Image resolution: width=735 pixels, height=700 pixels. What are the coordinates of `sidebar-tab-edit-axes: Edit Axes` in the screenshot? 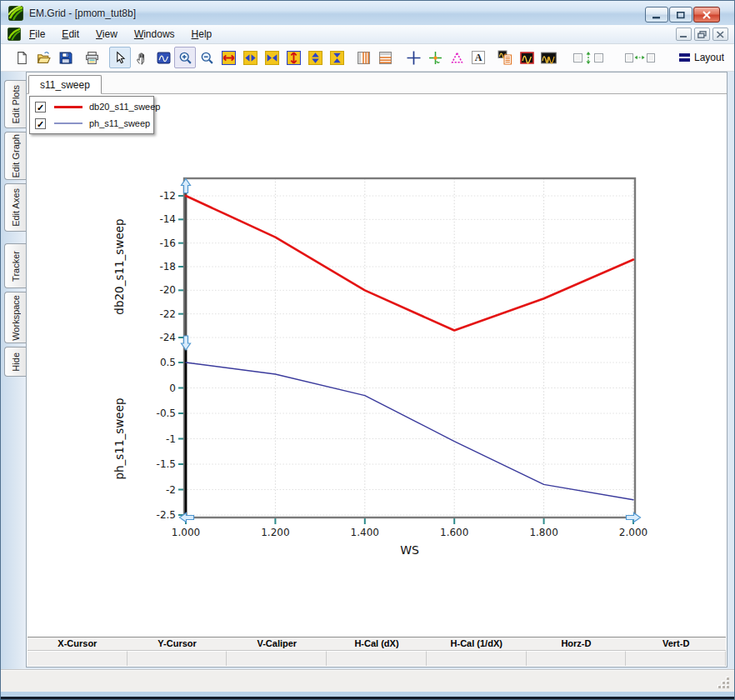 It's located at (15, 208).